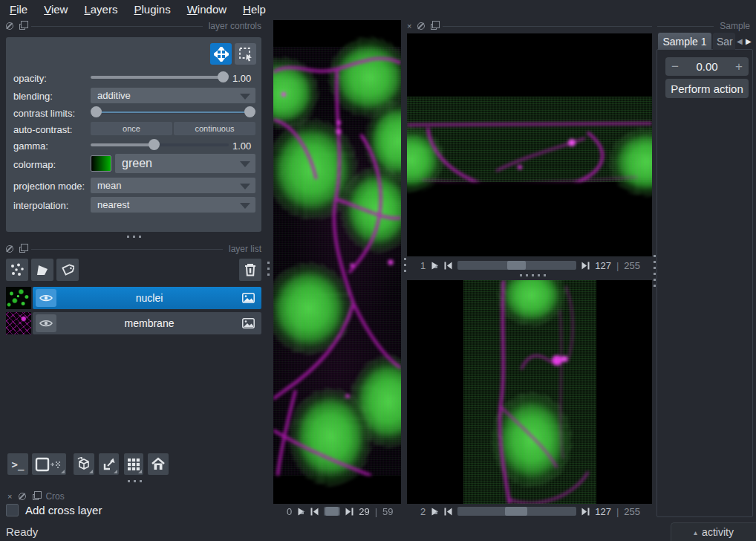 The width and height of the screenshot is (756, 541). I want to click on panel-resize-handle, so click(134, 236).